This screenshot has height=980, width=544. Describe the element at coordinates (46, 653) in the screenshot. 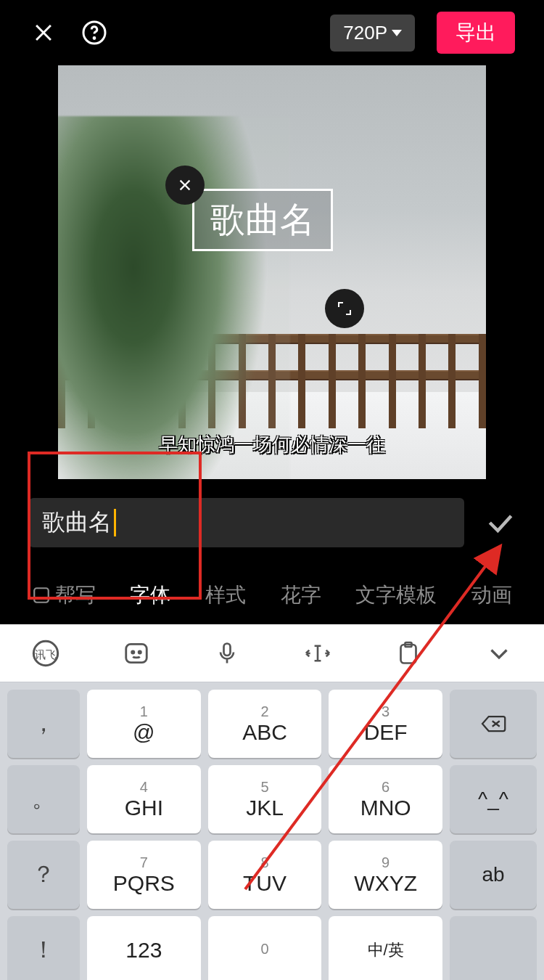

I see `svg-text: 讯飞` at that location.